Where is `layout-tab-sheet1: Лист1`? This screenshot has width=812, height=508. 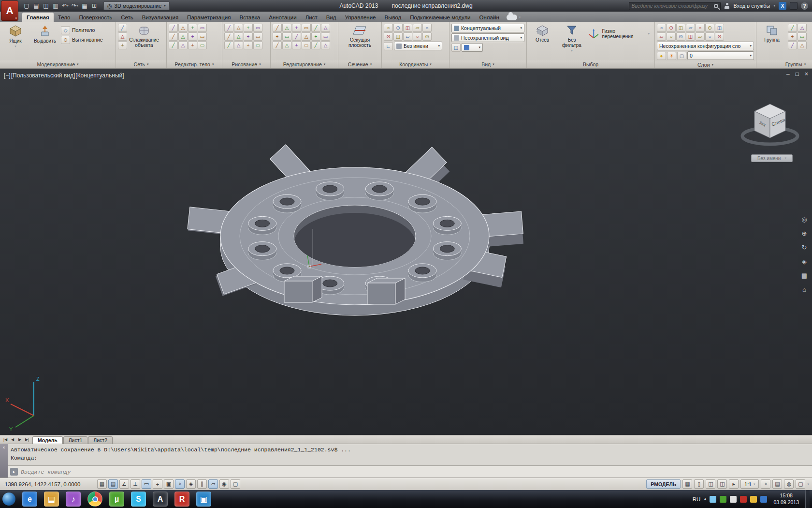
layout-tab-sheet1: Лист1 is located at coordinates (75, 440).